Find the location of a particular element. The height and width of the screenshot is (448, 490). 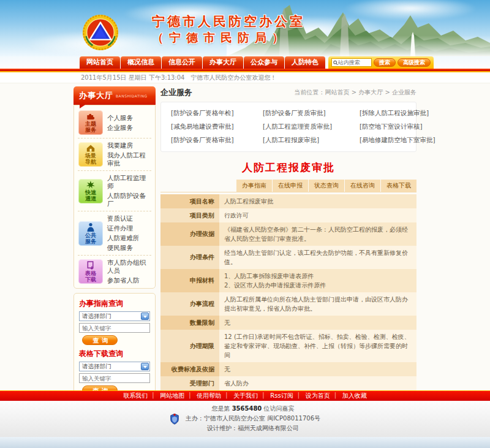

sidebar-link-enterprise-service: 企业服务 is located at coordinates (120, 127).